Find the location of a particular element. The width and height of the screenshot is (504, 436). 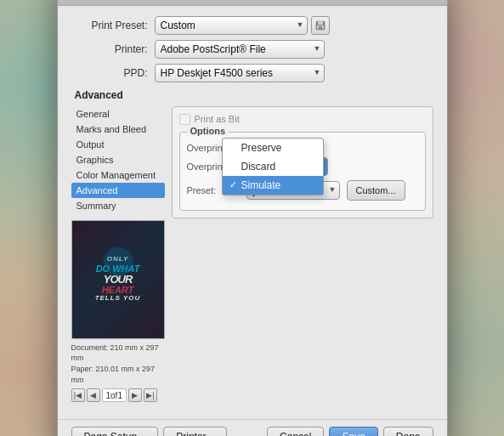

cancel-button: Cancel is located at coordinates (296, 432).